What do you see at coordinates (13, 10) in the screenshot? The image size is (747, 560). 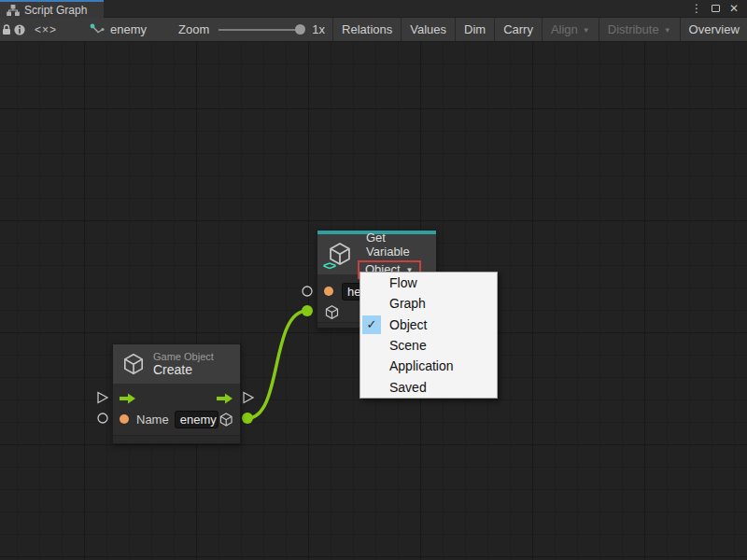 I see `hierarchy-icon` at bounding box center [13, 10].